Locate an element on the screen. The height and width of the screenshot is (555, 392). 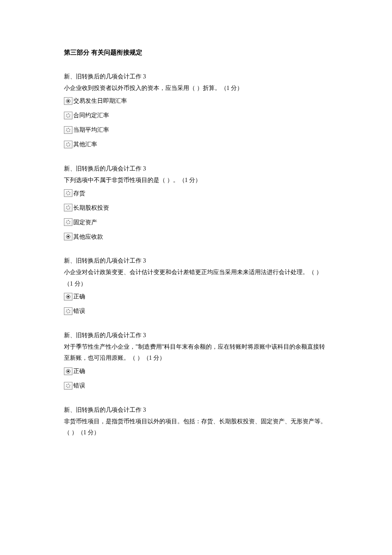
question-3-header: 新、旧转换后的几项会计工作 3 小企业对会计政策变更、会计估计变更和会计差错更正… is located at coordinates (196, 272).